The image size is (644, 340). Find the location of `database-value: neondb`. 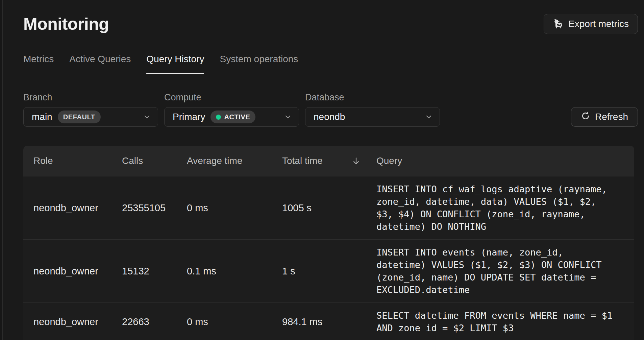

database-value: neondb is located at coordinates (329, 117).